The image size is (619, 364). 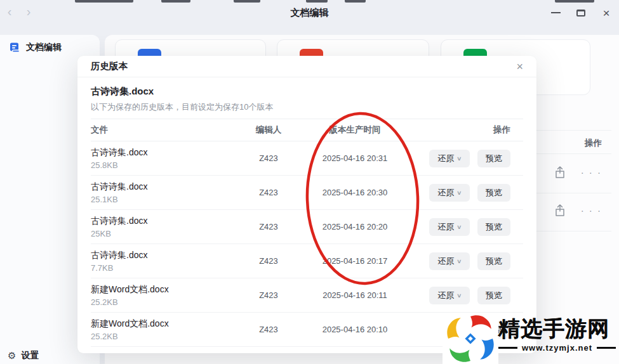 What do you see at coordinates (355, 296) in the screenshot?
I see `version-timestamp: 2025-04-16 20:11` at bounding box center [355, 296].